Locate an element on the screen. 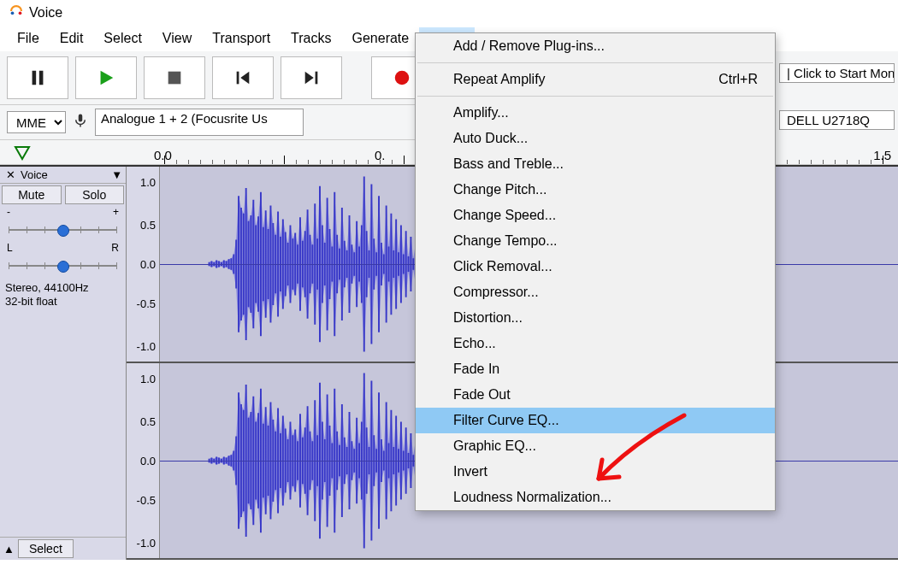  effect-echo: Echo... is located at coordinates (595, 344).